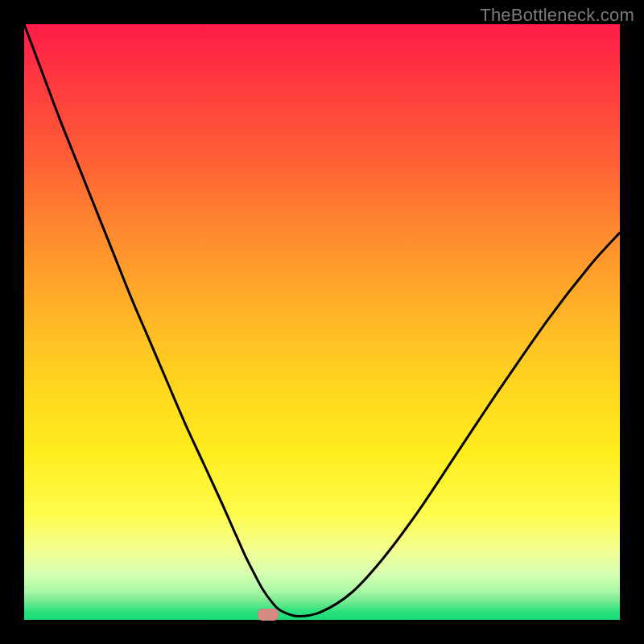 Image resolution: width=644 pixels, height=644 pixels. Describe the element at coordinates (268, 615) in the screenshot. I see `optimum-marker` at that location.